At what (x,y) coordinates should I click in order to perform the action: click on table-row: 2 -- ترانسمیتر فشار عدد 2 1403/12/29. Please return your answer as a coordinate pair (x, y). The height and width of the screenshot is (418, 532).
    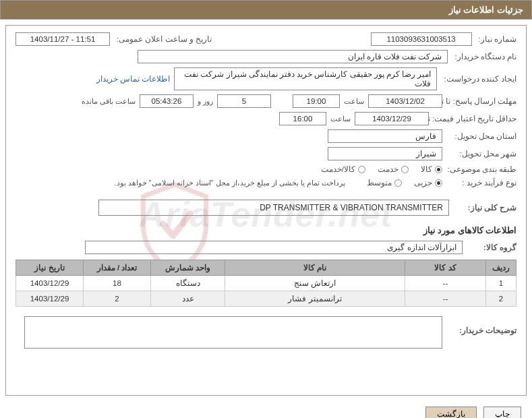
    Looking at the image, I should click on (266, 299).